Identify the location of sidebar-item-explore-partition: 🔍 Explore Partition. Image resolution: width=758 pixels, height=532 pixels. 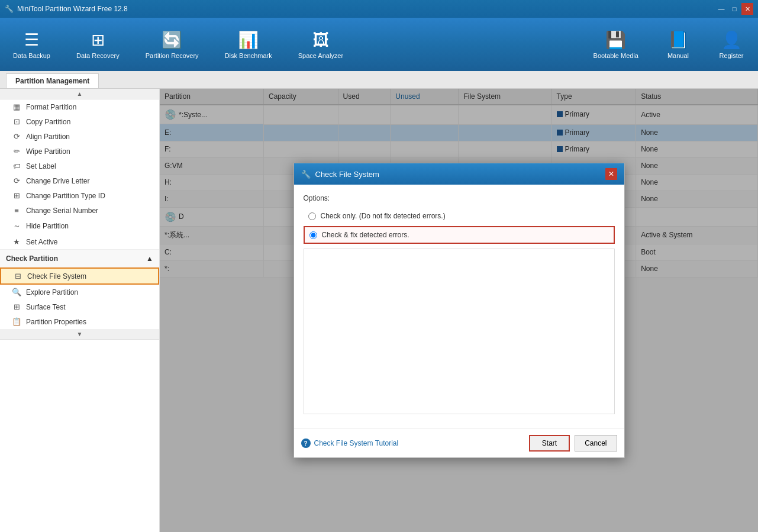
(79, 292).